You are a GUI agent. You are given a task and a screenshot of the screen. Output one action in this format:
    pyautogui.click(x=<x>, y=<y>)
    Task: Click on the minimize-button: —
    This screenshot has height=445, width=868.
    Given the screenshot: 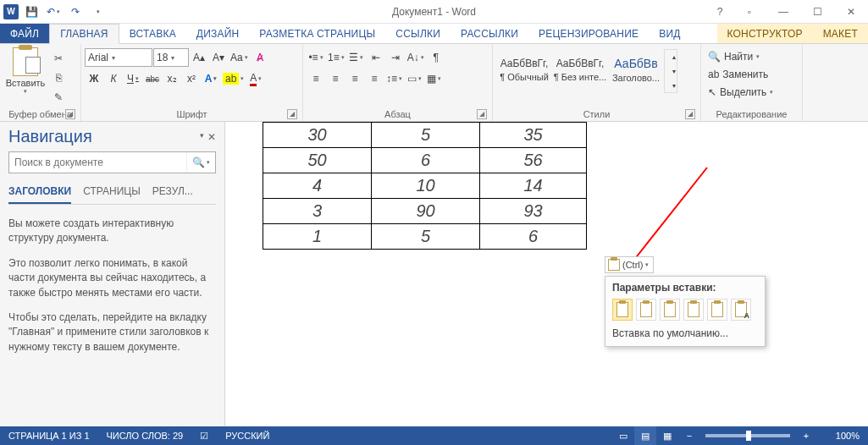 What is the action you would take?
    pyautogui.click(x=783, y=12)
    